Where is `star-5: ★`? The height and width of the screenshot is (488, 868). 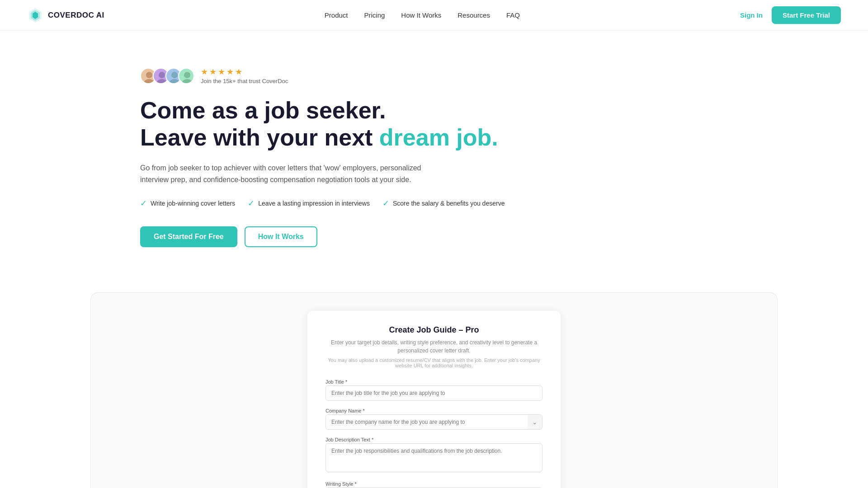
star-5: ★ is located at coordinates (239, 72).